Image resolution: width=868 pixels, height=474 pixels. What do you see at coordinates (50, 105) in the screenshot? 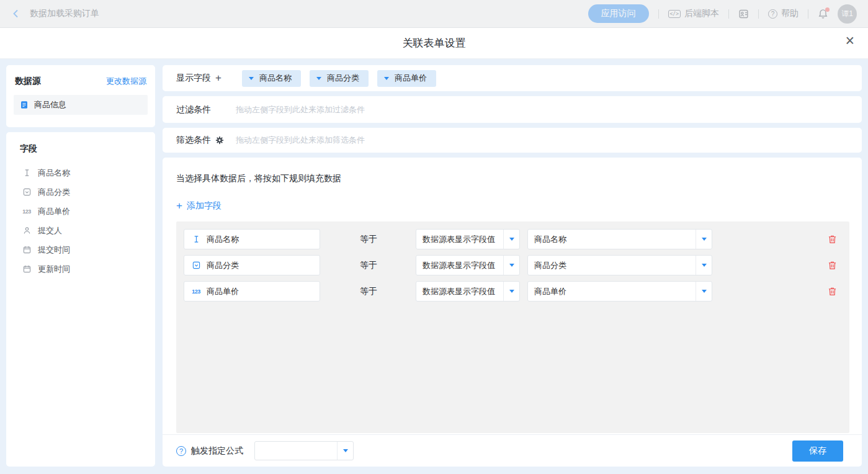
I see `datasource-item-label: 商品信息` at bounding box center [50, 105].